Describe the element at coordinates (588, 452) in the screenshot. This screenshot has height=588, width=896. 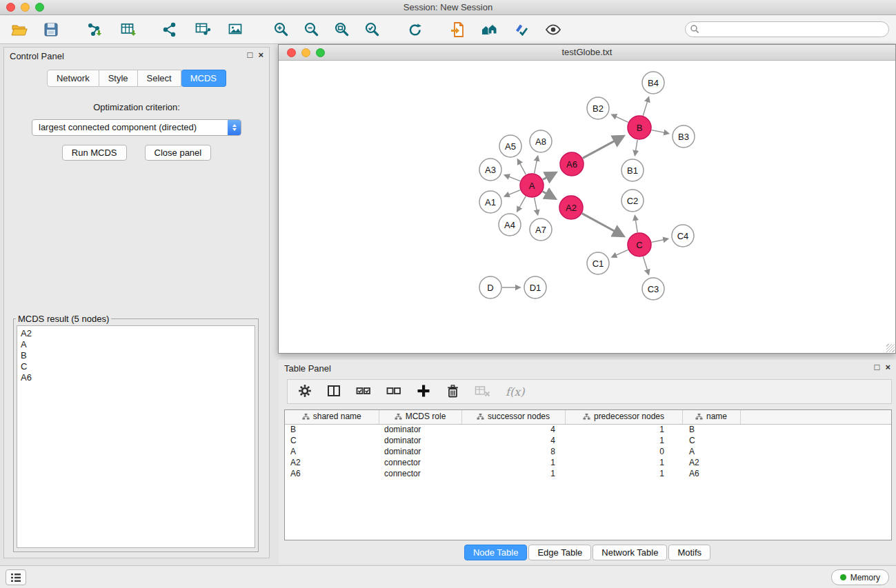
I see `table-row: Adominator80A` at that location.